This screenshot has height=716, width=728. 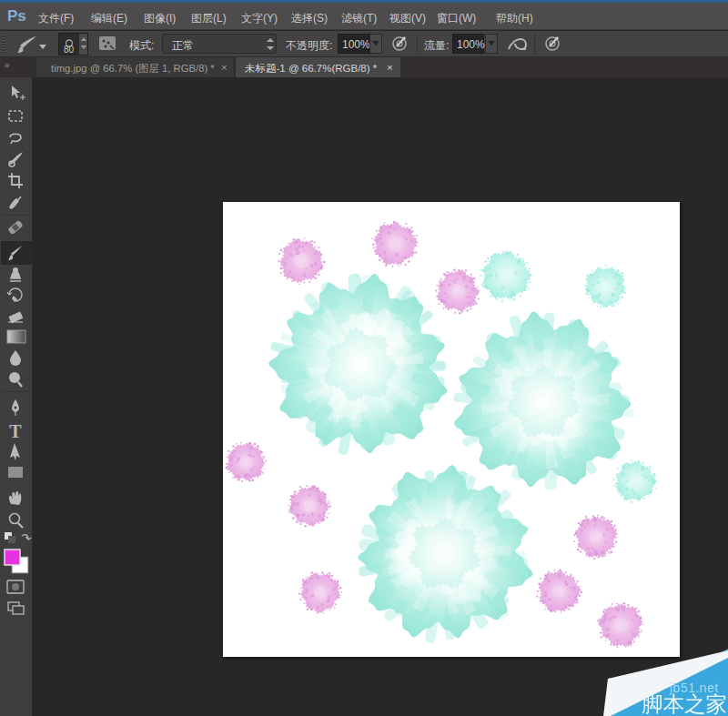 What do you see at coordinates (684, 704) in the screenshot?
I see `svg-text: 脚本之家` at bounding box center [684, 704].